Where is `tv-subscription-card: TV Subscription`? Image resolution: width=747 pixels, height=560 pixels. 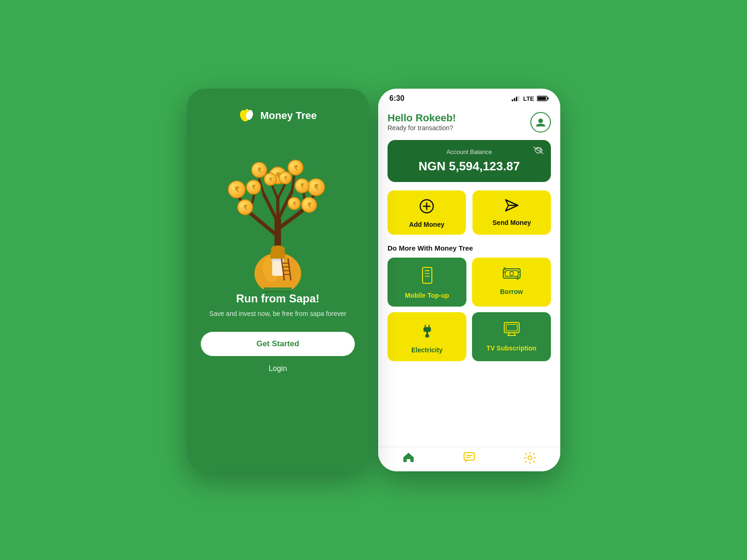 tv-subscription-card: TV Subscription is located at coordinates (512, 337).